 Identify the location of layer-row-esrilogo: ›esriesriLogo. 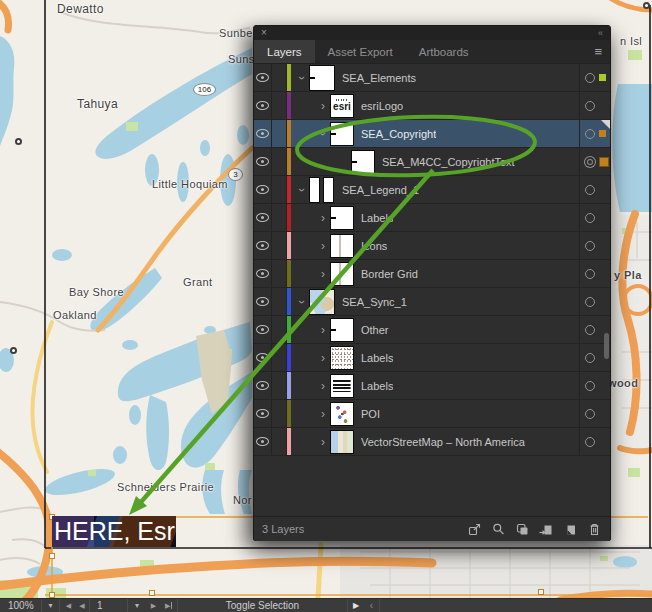
(432, 106).